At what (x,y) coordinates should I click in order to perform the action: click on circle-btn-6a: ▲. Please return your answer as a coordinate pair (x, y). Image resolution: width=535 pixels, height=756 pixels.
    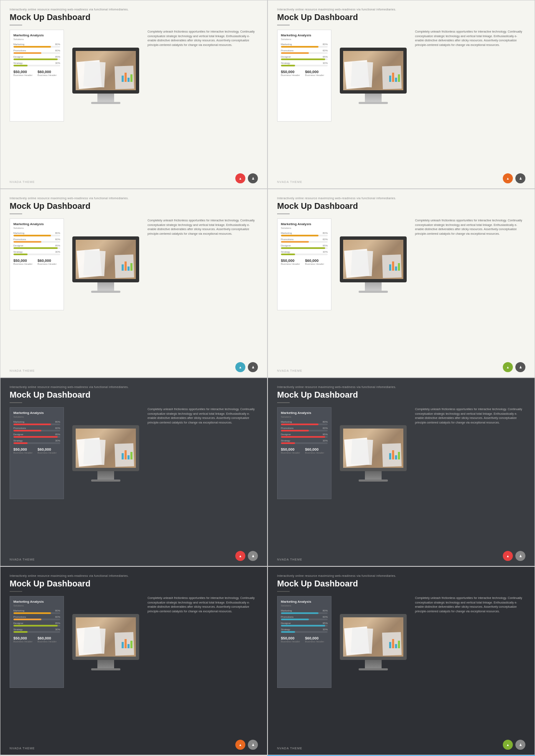
    Looking at the image, I should click on (508, 556).